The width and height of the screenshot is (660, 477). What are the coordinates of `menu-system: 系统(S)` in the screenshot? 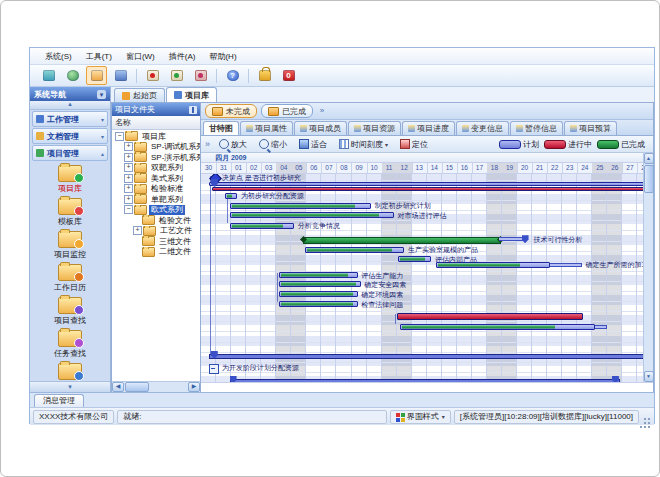 It's located at (58, 56).